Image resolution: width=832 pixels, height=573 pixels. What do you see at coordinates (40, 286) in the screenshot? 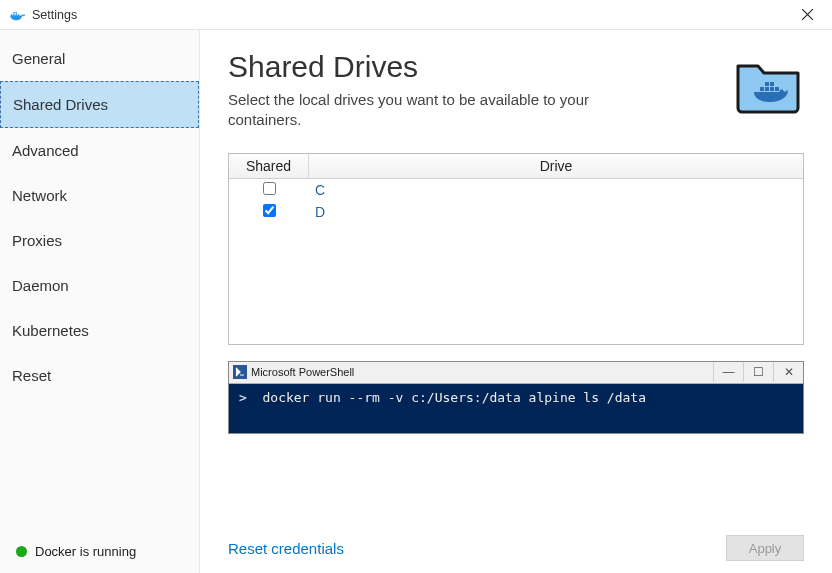
I see `sidebar-item-label: Daemon` at bounding box center [40, 286].